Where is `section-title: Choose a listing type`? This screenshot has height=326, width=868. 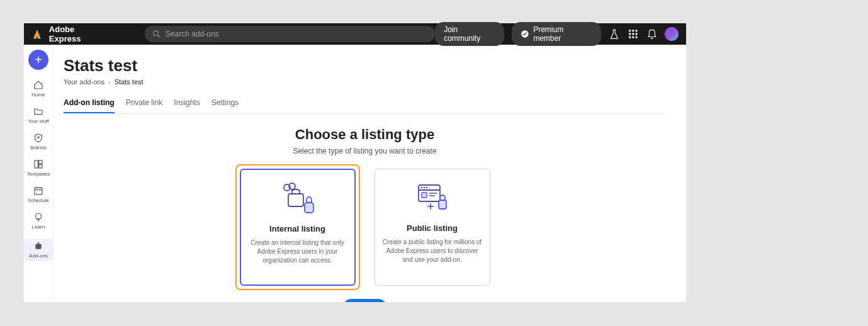
section-title: Choose a listing type is located at coordinates (365, 135).